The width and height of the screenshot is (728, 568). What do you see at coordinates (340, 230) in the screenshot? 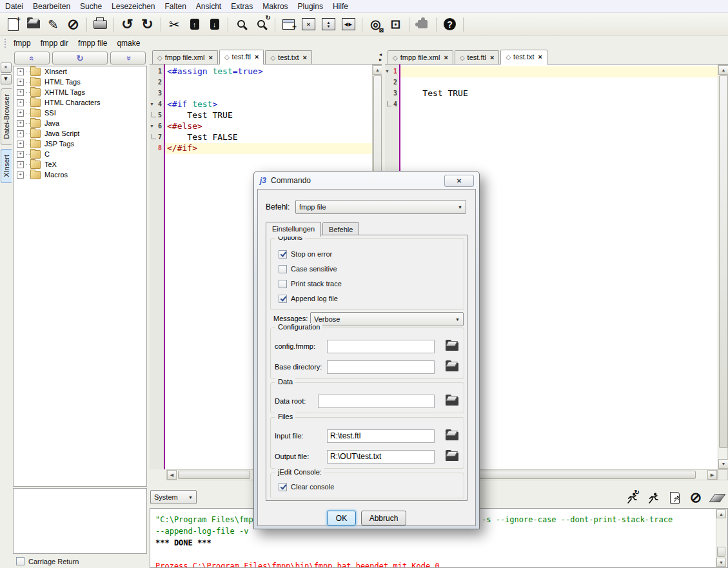
I see `tab-befehle: Befehle` at bounding box center [340, 230].